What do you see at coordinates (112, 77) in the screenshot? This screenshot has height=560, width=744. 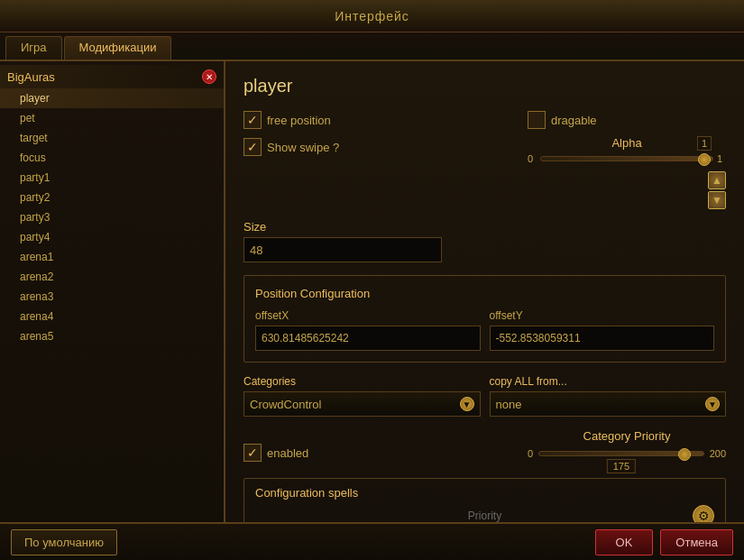 I see `sidebar-group-header: BigAuras ✕` at bounding box center [112, 77].